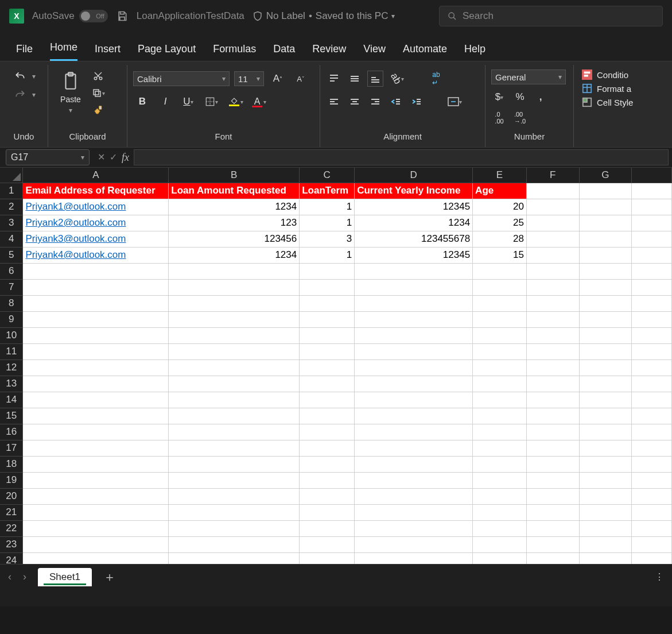  Describe the element at coordinates (499, 118) in the screenshot. I see `increase-decimal-button: .0.00` at that location.